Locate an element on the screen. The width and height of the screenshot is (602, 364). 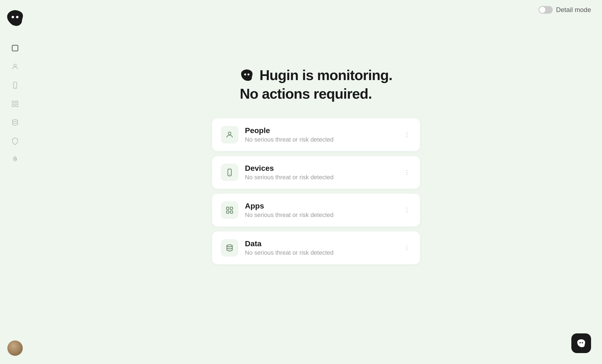
people-card-subtitle: No serious threat or risk detected is located at coordinates (320, 140).